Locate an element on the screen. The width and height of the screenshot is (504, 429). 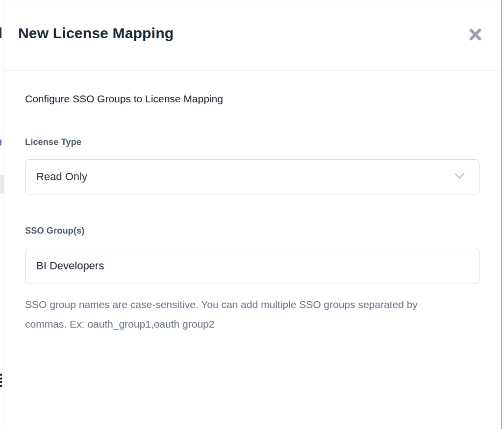
modal-subtitle: Configure SSO Groups to License Mapping is located at coordinates (252, 99).